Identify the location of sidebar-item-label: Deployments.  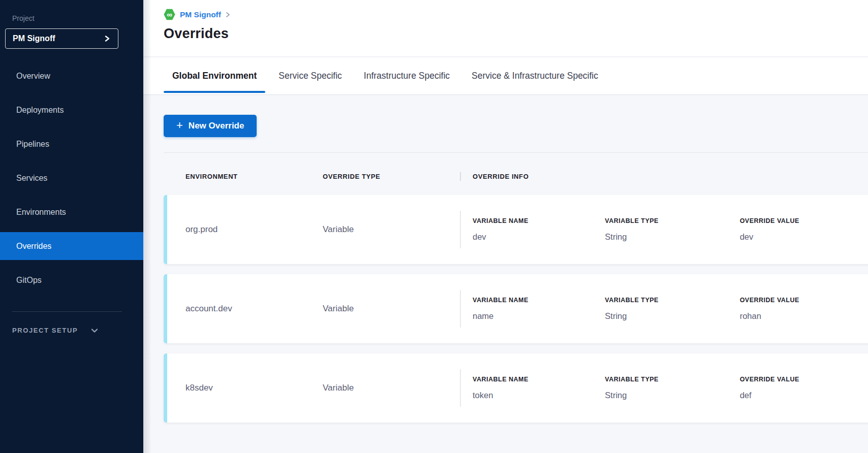
(40, 110).